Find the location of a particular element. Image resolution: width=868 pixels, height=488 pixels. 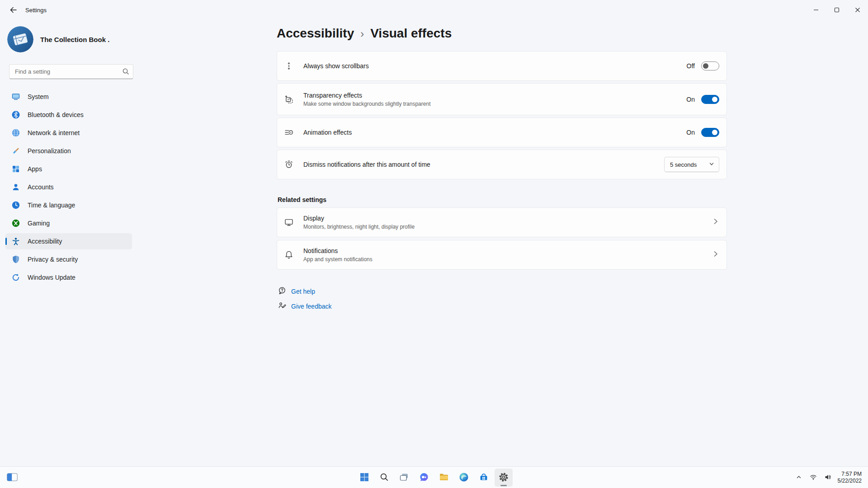

search-taskbar-button is located at coordinates (384, 478).